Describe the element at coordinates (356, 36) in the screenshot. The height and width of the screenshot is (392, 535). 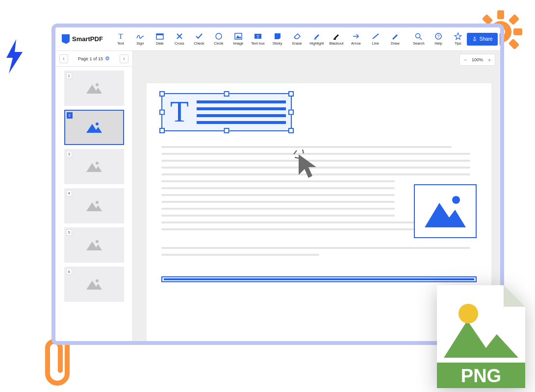
I see `arrow-icon` at that location.